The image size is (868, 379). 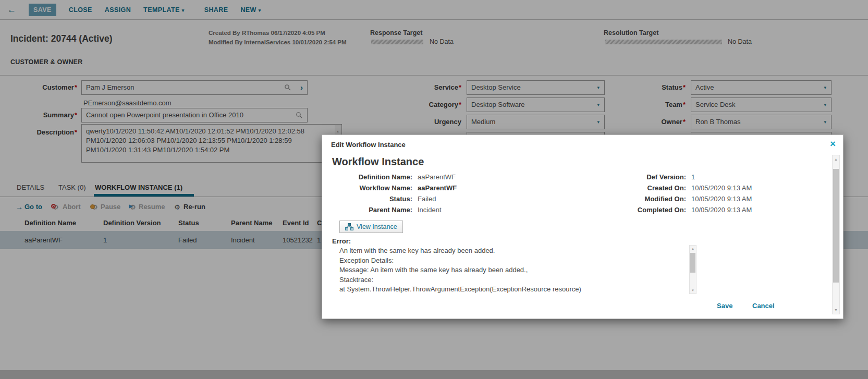 I want to click on created-on-label: Created On:, so click(x=624, y=188).